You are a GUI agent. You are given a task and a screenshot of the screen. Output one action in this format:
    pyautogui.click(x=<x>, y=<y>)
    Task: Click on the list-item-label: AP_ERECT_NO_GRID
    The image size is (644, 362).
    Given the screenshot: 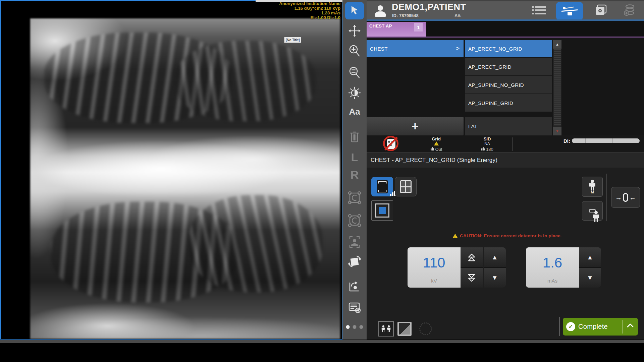 What is the action you would take?
    pyautogui.click(x=495, y=49)
    